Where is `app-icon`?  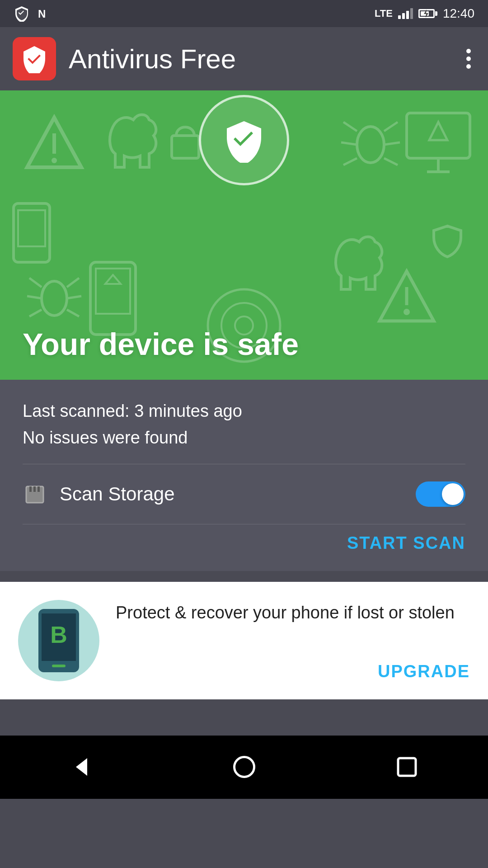
app-icon is located at coordinates (34, 59).